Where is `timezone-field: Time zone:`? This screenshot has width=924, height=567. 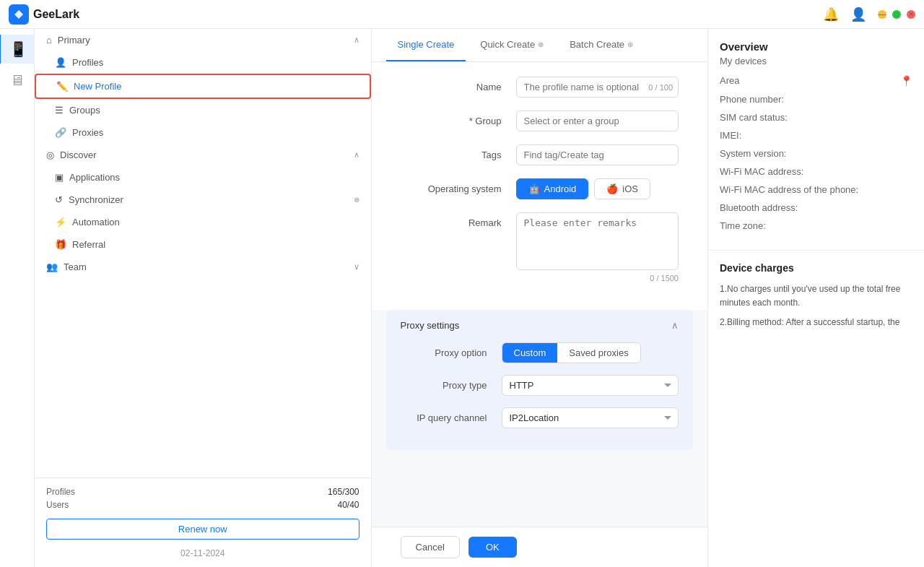
timezone-field: Time zone: is located at coordinates (816, 225).